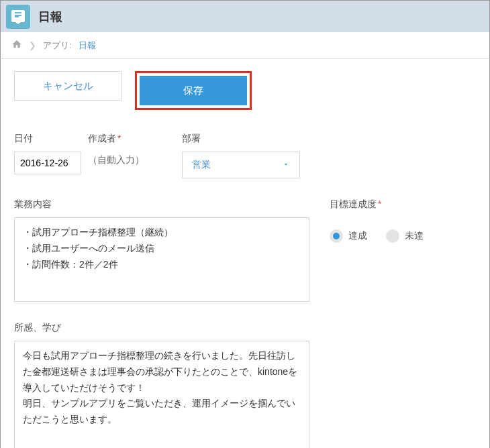  Describe the element at coordinates (245, 328) in the screenshot. I see `shokan-label: 所感、学び` at that location.